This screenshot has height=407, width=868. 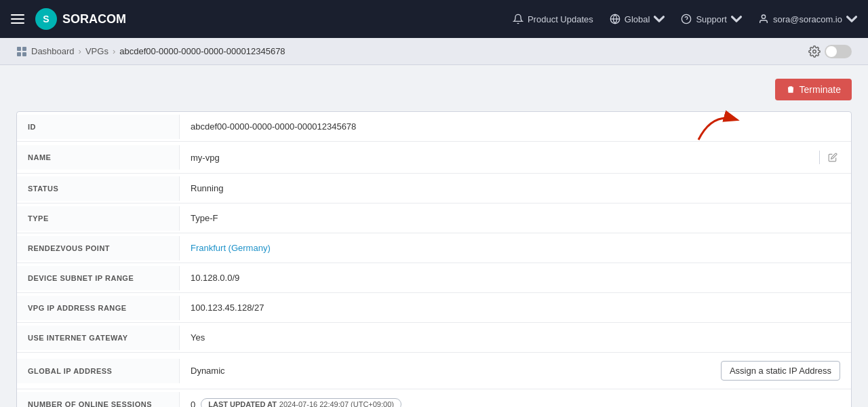 I want to click on row-value: Frankfurt (Germany), so click(x=515, y=248).